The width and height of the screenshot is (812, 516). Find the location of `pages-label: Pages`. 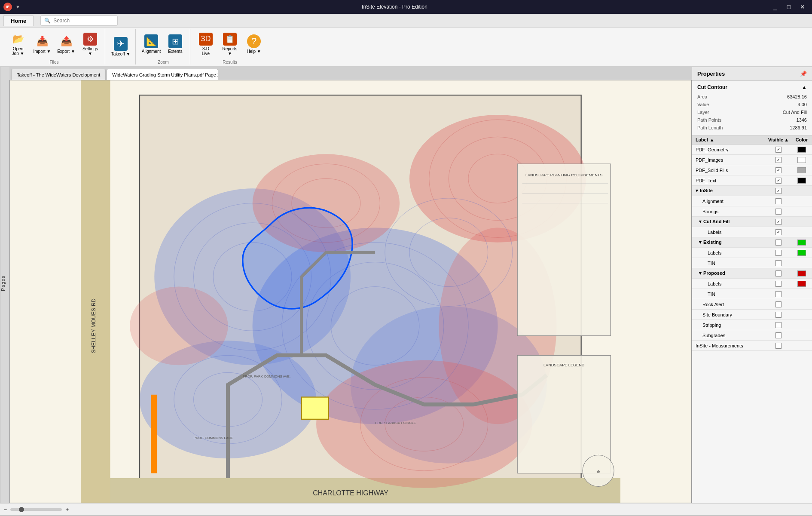

pages-label: Pages is located at coordinates (3, 283).